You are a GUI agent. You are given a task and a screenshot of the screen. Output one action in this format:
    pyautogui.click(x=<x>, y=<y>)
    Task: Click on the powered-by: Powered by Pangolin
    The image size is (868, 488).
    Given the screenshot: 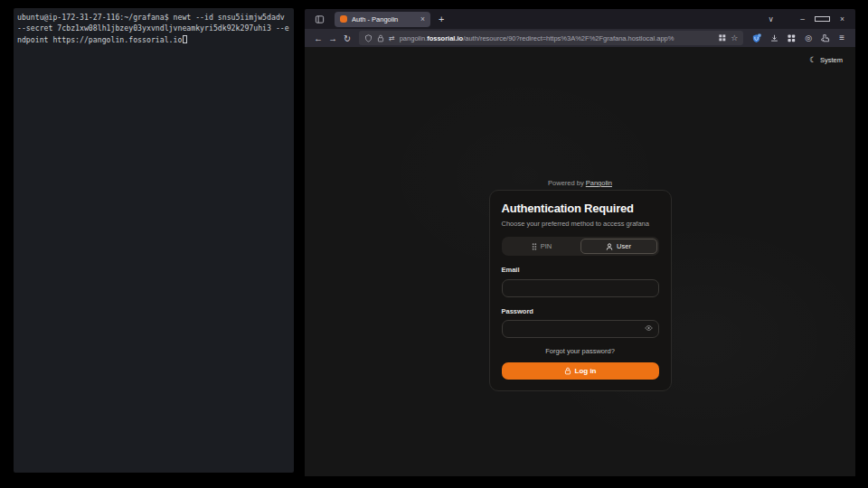 What is the action you would take?
    pyautogui.click(x=580, y=183)
    